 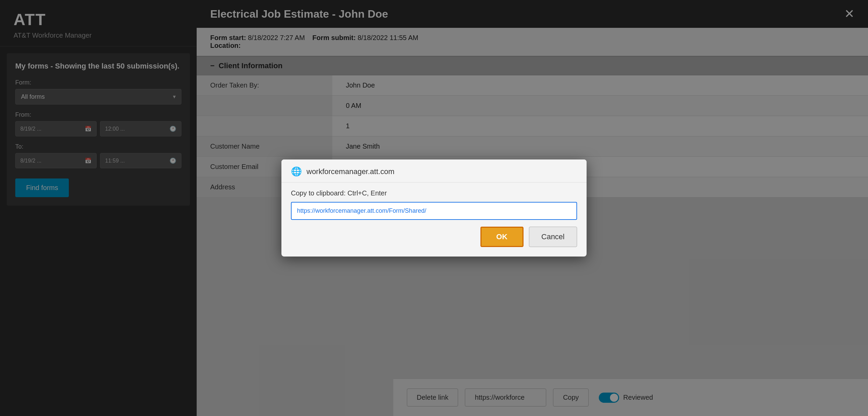 I want to click on modal-domain: workforcemanager.att.com, so click(x=351, y=172).